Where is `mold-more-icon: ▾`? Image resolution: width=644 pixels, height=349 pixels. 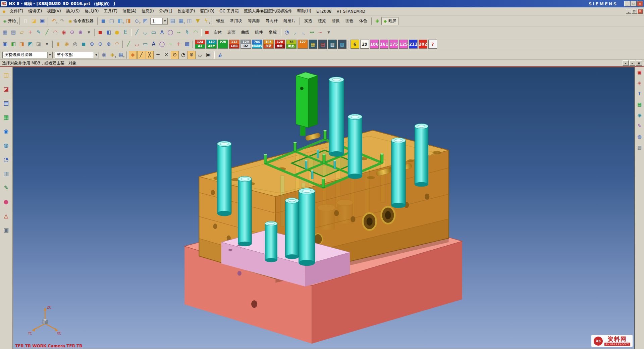
mold-more-icon: ▾ is located at coordinates (47, 44).